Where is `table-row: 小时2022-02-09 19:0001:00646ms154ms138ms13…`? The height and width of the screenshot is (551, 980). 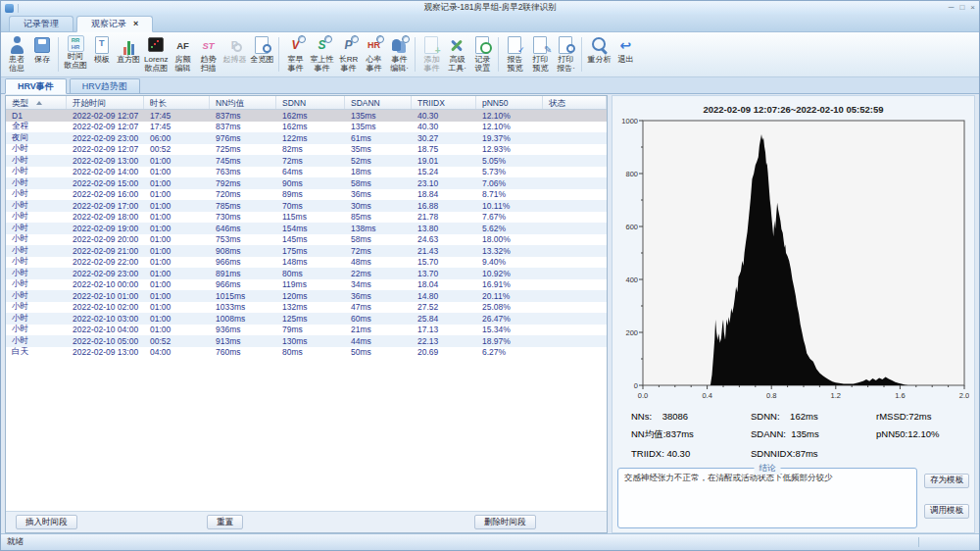 table-row: 小时2022-02-09 19:0001:00646ms154ms138ms13… is located at coordinates (306, 228).